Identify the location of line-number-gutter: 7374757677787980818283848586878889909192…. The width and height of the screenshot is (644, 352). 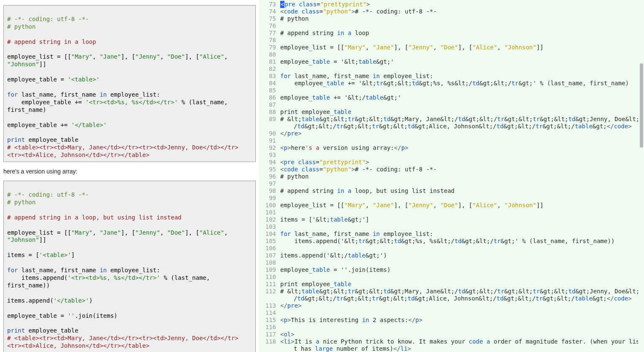
(269, 176).